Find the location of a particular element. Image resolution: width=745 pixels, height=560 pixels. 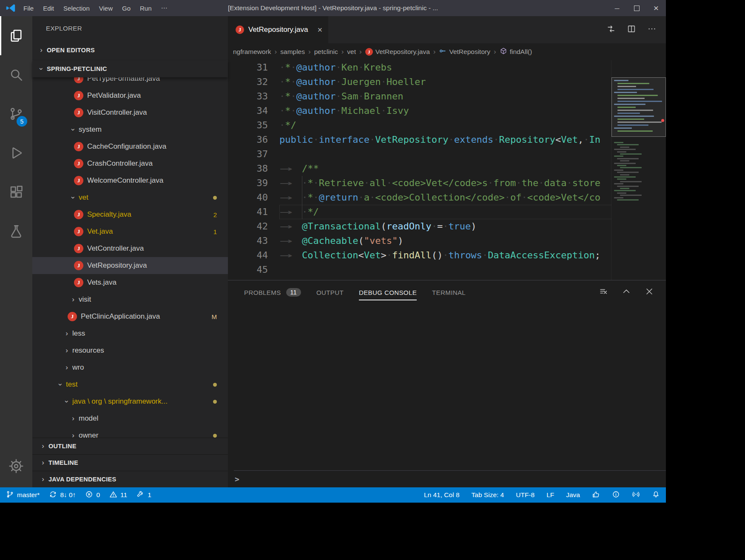

maximize-panel-icon is located at coordinates (626, 292).